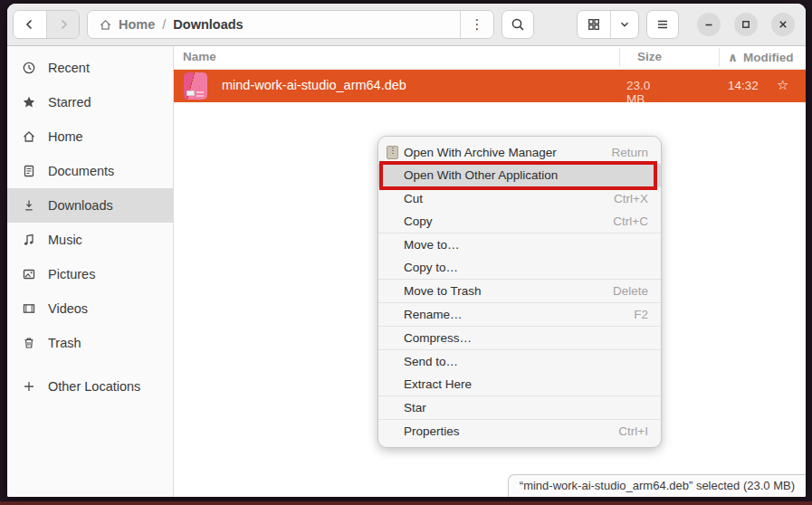  Describe the element at coordinates (413, 199) in the screenshot. I see `menu-item-label: Cut` at that location.